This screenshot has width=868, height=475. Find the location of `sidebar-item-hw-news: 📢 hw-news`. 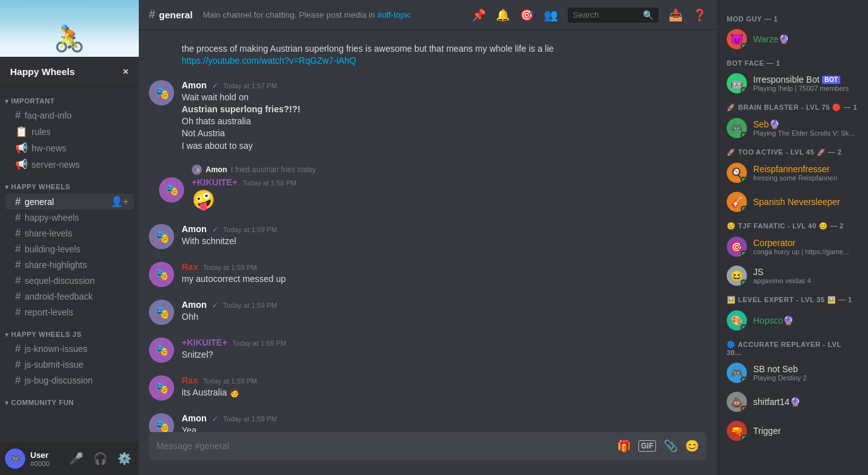

sidebar-item-hw-news: 📢 hw-news is located at coordinates (69, 148).